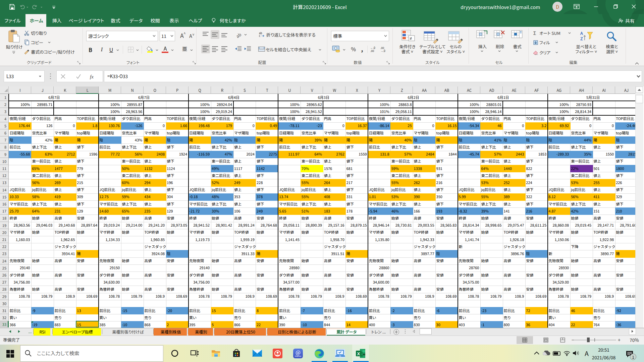 The height and width of the screenshot is (362, 644). I want to click on svg-text: →.0, so click(383, 51).